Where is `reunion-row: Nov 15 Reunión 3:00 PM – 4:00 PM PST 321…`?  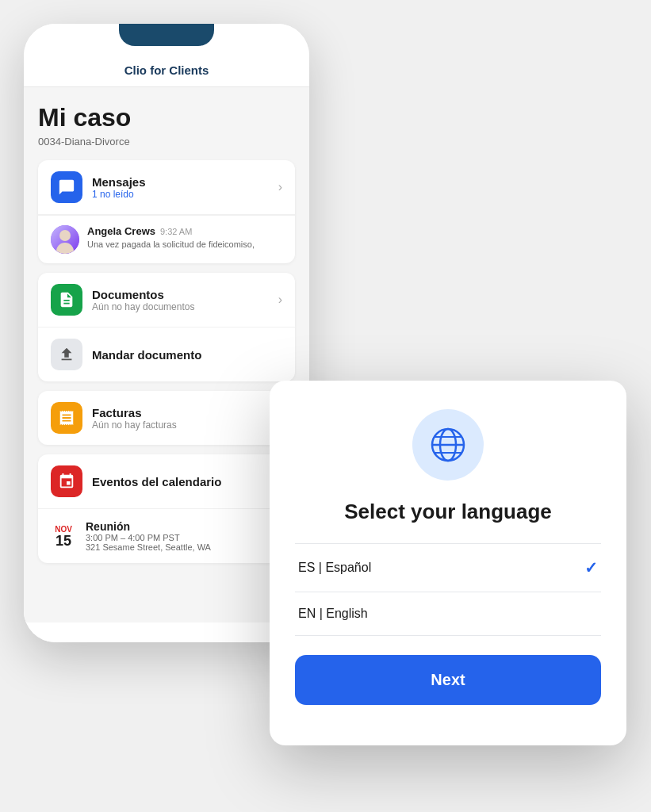
reunion-row: Nov 15 Reunión 3:00 PM – 4:00 PM PST 321… is located at coordinates (167, 536).